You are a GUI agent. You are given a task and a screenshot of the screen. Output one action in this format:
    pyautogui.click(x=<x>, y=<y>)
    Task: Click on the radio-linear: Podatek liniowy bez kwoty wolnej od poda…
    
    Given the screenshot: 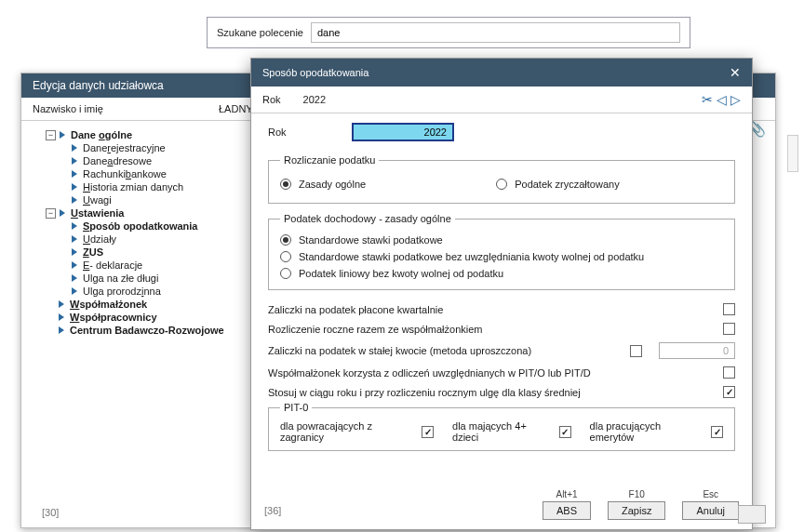 What is the action you would take?
    pyautogui.click(x=502, y=273)
    